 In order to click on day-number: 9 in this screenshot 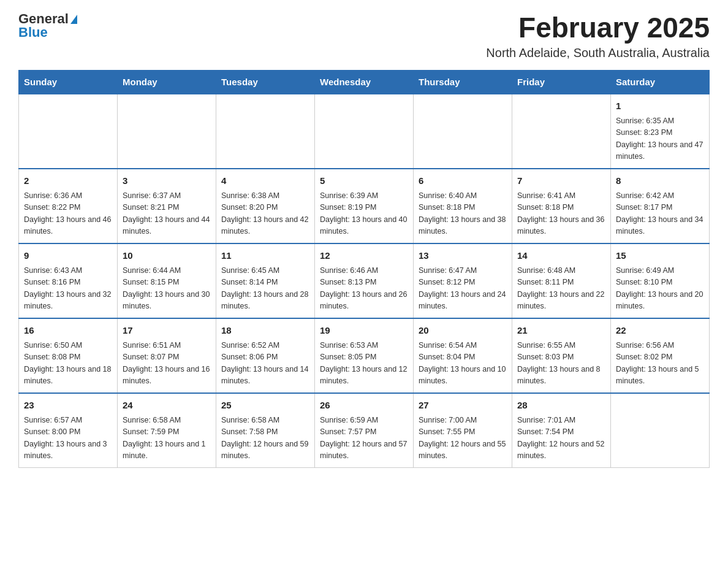, I will do `click(68, 256)`.